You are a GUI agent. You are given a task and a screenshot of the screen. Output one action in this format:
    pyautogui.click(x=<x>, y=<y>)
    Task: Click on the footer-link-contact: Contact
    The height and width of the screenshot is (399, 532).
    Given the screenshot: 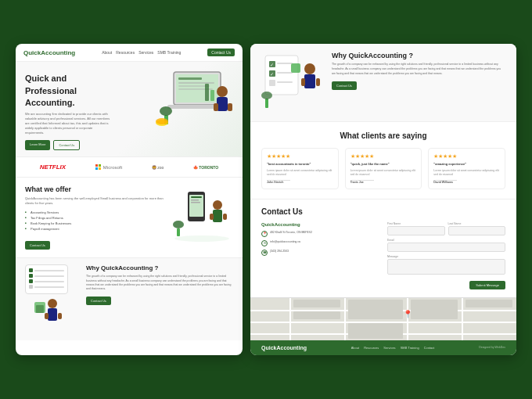 What is the action you would take?
    pyautogui.click(x=430, y=347)
    